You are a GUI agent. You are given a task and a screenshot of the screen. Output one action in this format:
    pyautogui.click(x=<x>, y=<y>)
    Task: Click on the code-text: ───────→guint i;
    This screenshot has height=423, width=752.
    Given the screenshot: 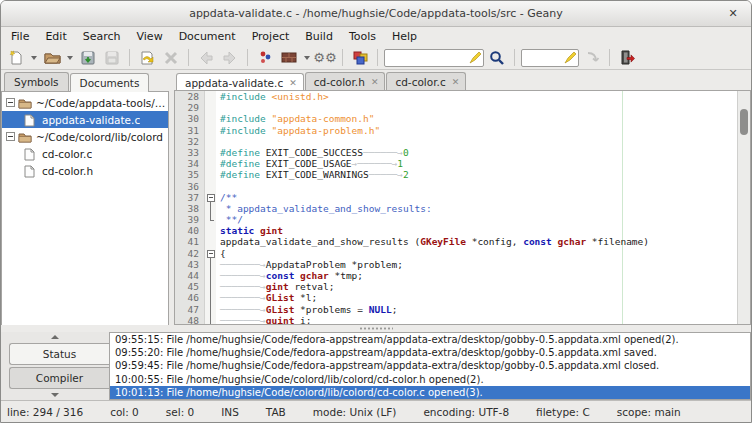 What is the action you would take?
    pyautogui.click(x=264, y=320)
    